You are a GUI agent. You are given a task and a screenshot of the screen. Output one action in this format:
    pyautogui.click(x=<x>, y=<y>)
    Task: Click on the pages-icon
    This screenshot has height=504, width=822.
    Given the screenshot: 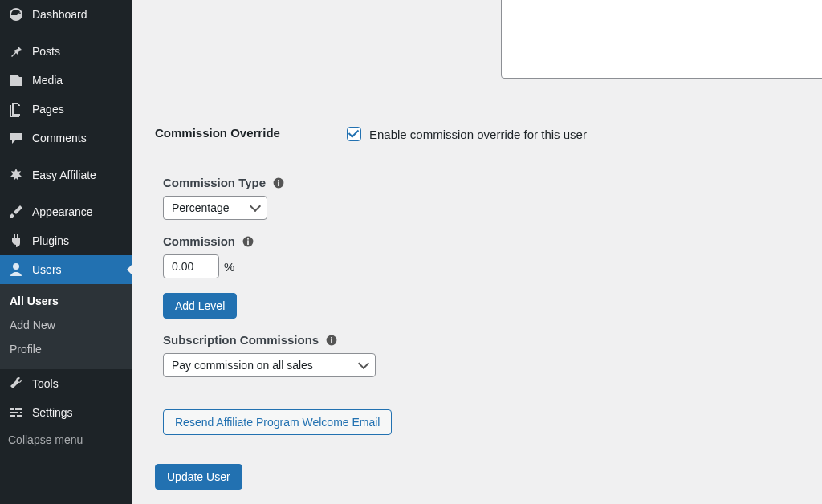 What is the action you would take?
    pyautogui.click(x=16, y=109)
    